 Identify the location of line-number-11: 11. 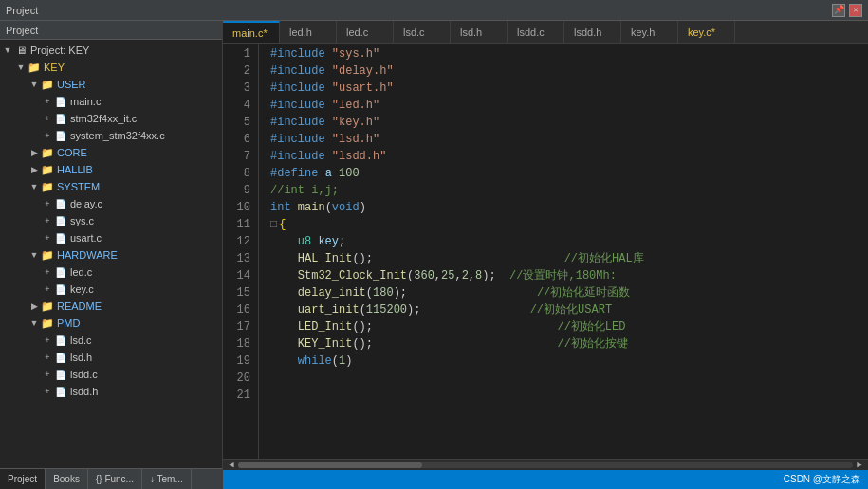
(237, 225).